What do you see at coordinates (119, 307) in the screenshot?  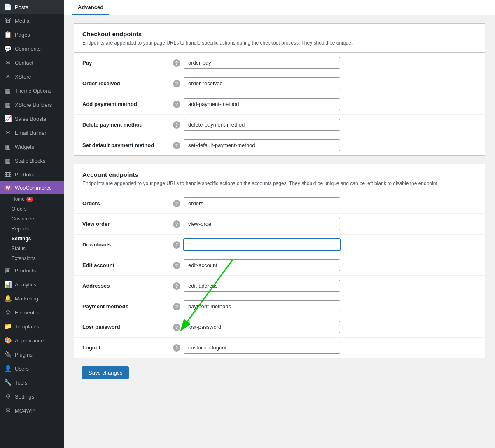 I see `field-label-payment-methods: Payment methods` at bounding box center [119, 307].